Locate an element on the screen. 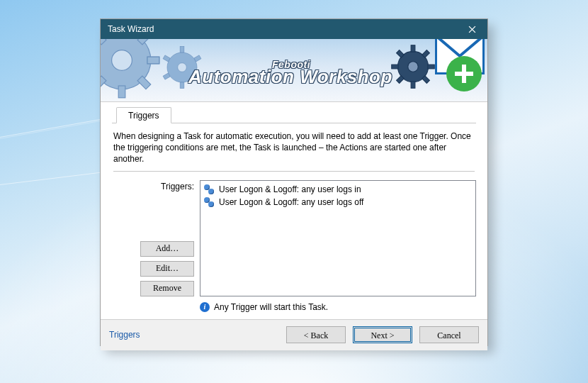 The width and height of the screenshot is (588, 383). next-button: Next > is located at coordinates (383, 335).